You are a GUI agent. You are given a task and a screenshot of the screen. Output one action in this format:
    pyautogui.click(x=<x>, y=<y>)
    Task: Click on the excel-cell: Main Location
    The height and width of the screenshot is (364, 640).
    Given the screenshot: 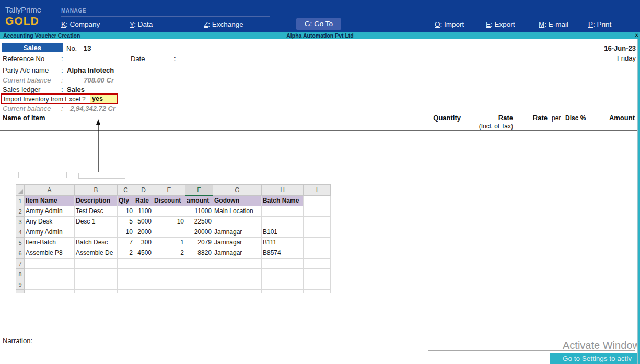 What is the action you would take?
    pyautogui.click(x=237, y=212)
    